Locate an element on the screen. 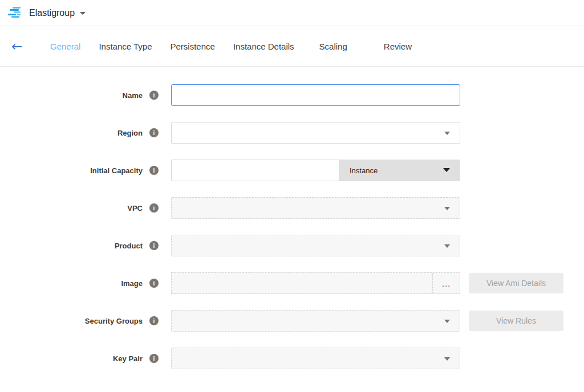 Image resolution: width=584 pixels, height=392 pixels. form-row-name: Name i is located at coordinates (292, 95).